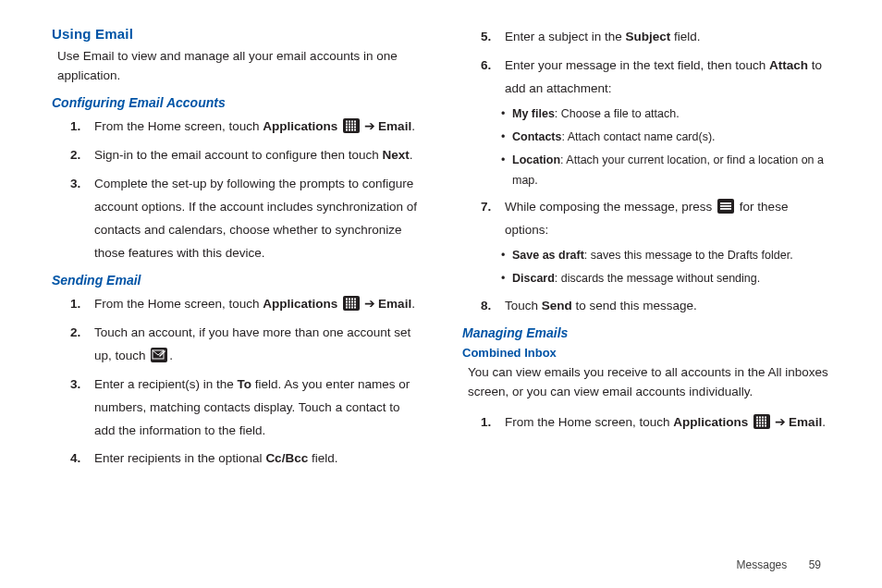 The width and height of the screenshot is (882, 588). What do you see at coordinates (668, 37) in the screenshot?
I see `step: Enter a subject in the Subject field.` at bounding box center [668, 37].